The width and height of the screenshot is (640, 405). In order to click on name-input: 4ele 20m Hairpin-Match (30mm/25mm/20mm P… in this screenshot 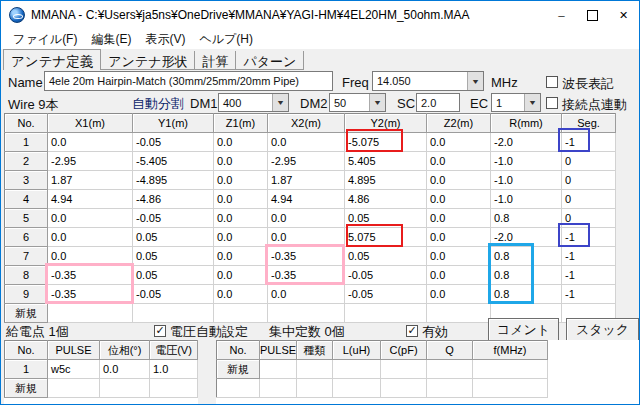, I will do `click(188, 81)`.